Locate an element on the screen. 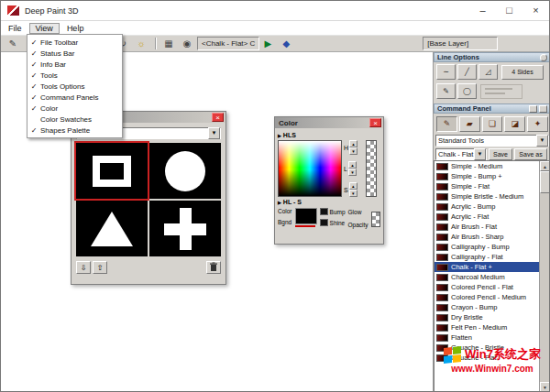 The width and height of the screenshot is (550, 392). brush-name: Simple - Bump + is located at coordinates (477, 176).